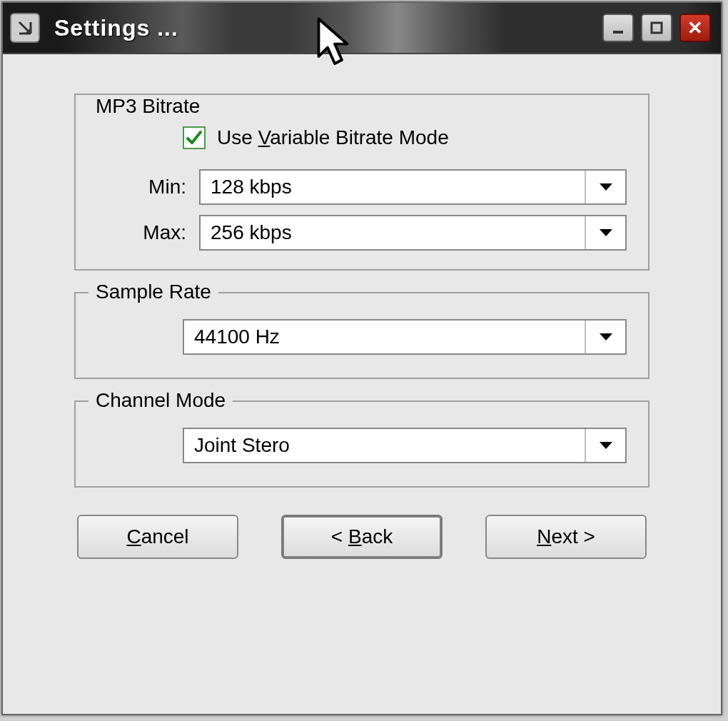  What do you see at coordinates (362, 29) in the screenshot?
I see `titlebar: Settings ... ✕` at bounding box center [362, 29].